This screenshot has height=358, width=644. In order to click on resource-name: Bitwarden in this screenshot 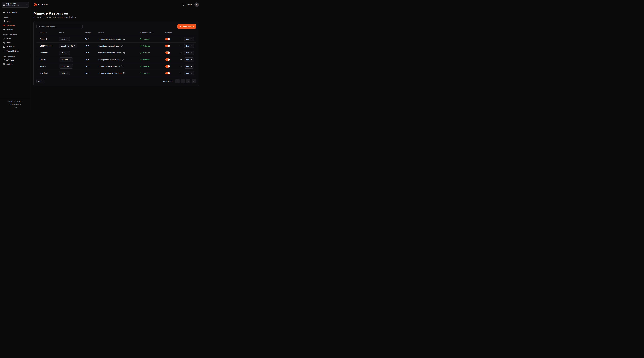, I will do `click(48, 53)`.